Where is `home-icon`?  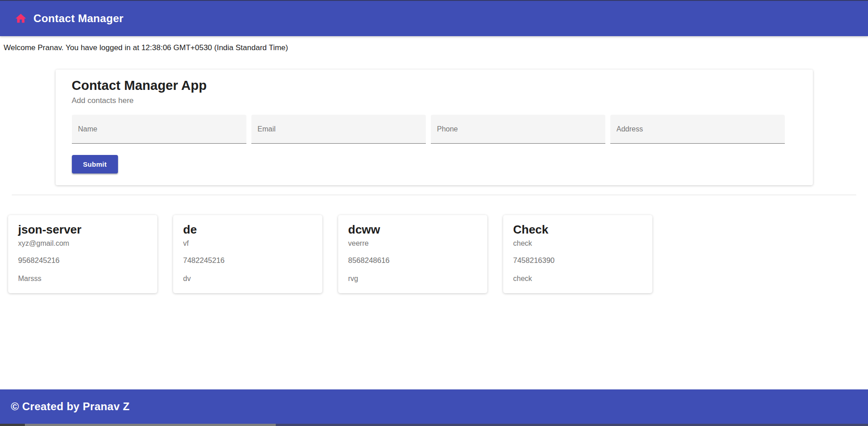 home-icon is located at coordinates (21, 19).